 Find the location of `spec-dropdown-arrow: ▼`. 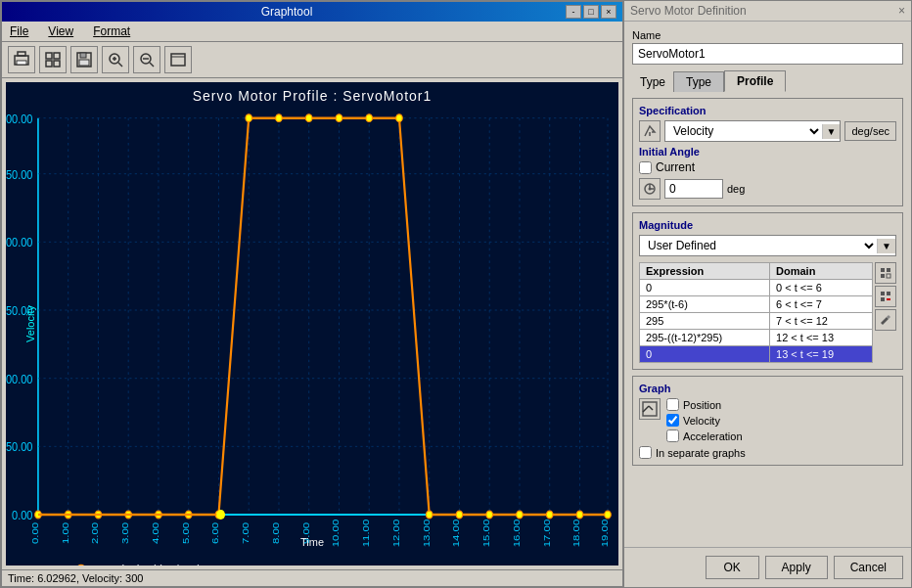

spec-dropdown-arrow: ▼ is located at coordinates (832, 131).